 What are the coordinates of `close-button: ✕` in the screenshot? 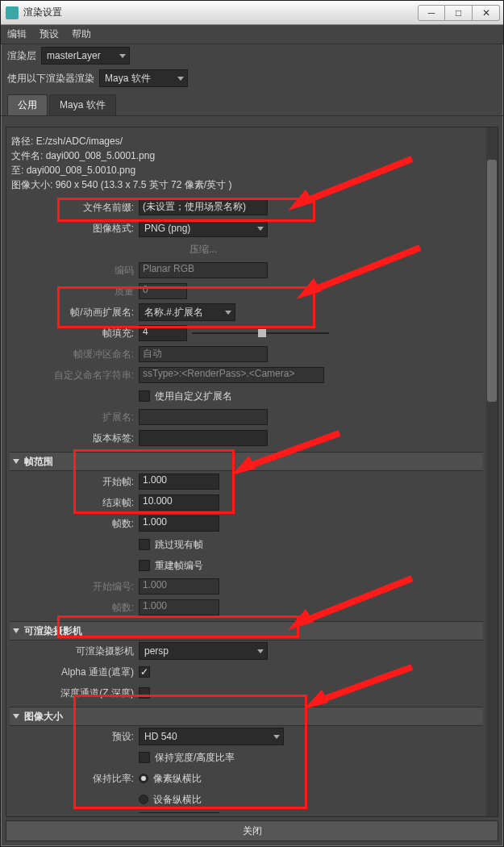 It's located at (486, 13).